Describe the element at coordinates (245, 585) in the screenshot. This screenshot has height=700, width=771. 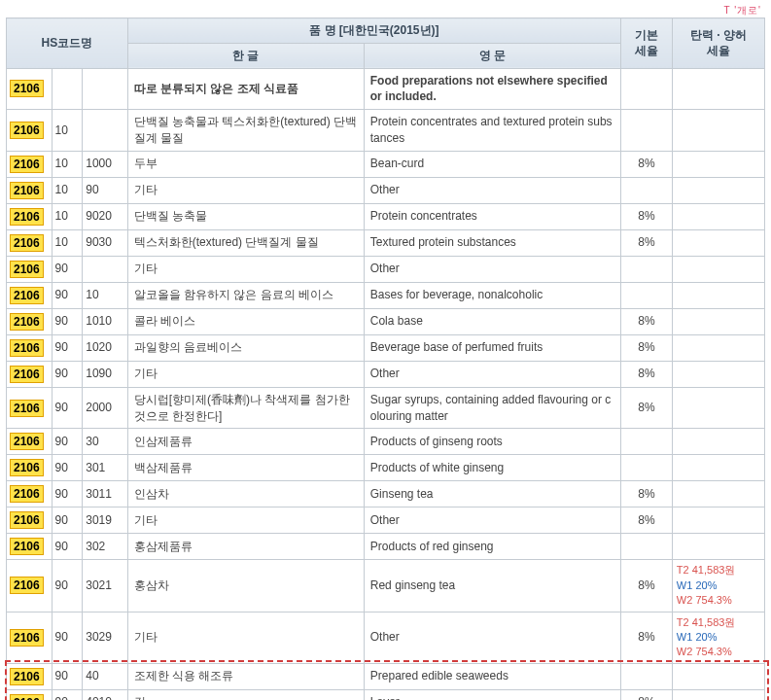
I see `desc-korean: 홍삼차` at that location.